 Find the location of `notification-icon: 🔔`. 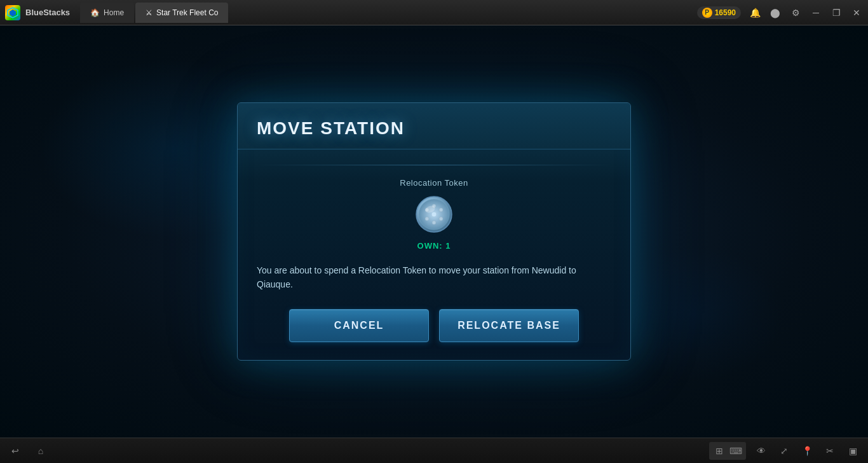

notification-icon: 🔔 is located at coordinates (755, 13).